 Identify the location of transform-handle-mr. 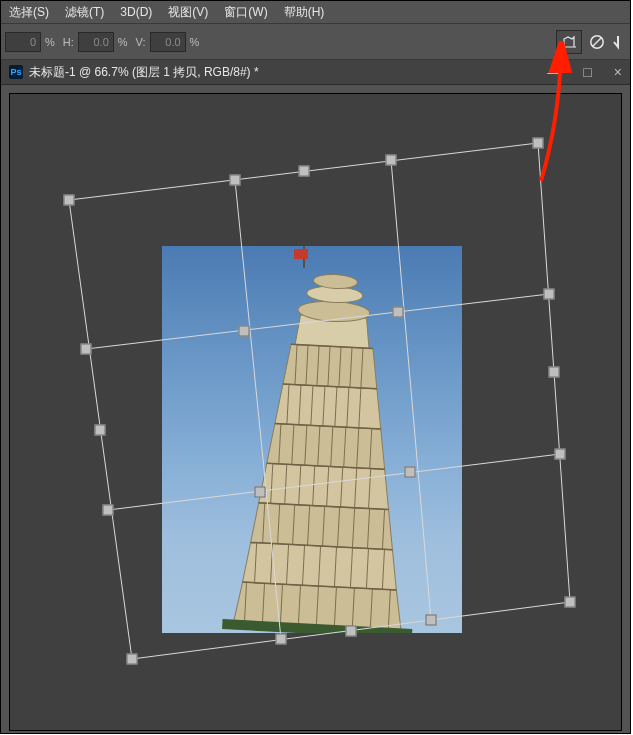
(554, 372).